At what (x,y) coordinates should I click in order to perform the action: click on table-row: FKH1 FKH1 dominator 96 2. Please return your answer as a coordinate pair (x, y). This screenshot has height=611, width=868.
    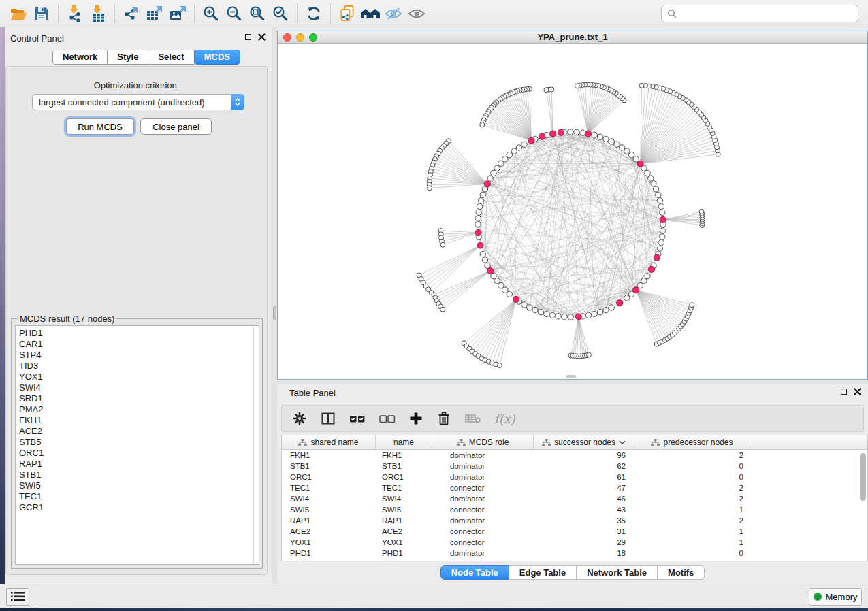
    Looking at the image, I should click on (575, 455).